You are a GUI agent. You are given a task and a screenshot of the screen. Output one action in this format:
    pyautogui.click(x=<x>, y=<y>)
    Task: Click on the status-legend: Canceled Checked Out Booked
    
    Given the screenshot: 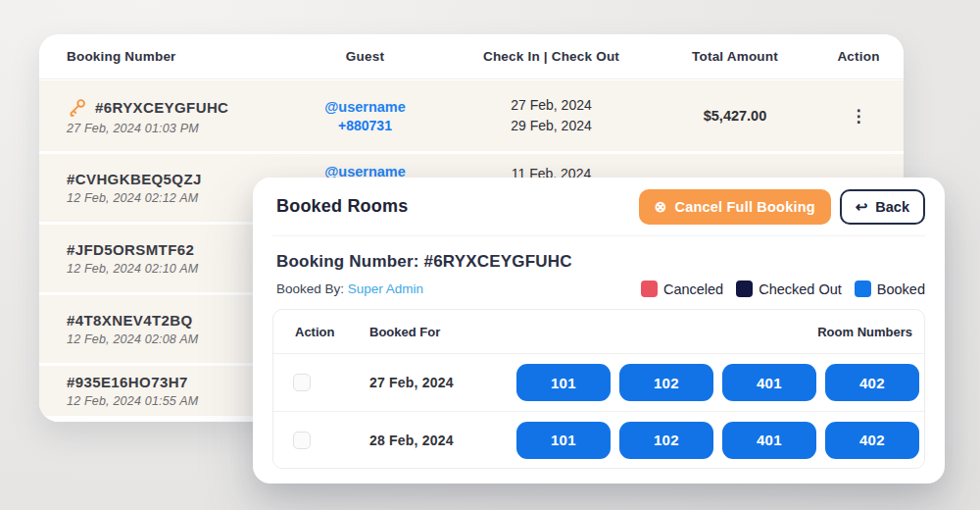 What is the action you would take?
    pyautogui.click(x=783, y=288)
    